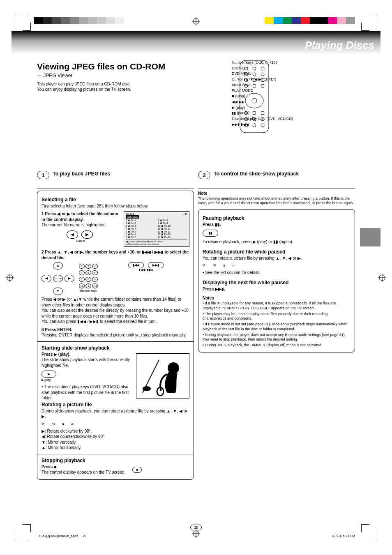  I want to click on file: 3 ▣ Pic-3, so click(141, 226).